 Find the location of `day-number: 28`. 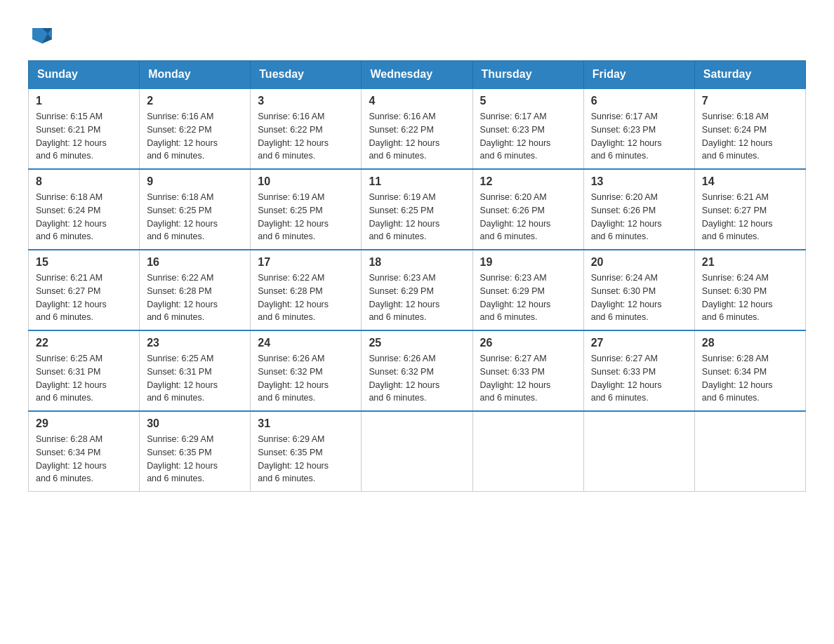

day-number: 28 is located at coordinates (750, 343).